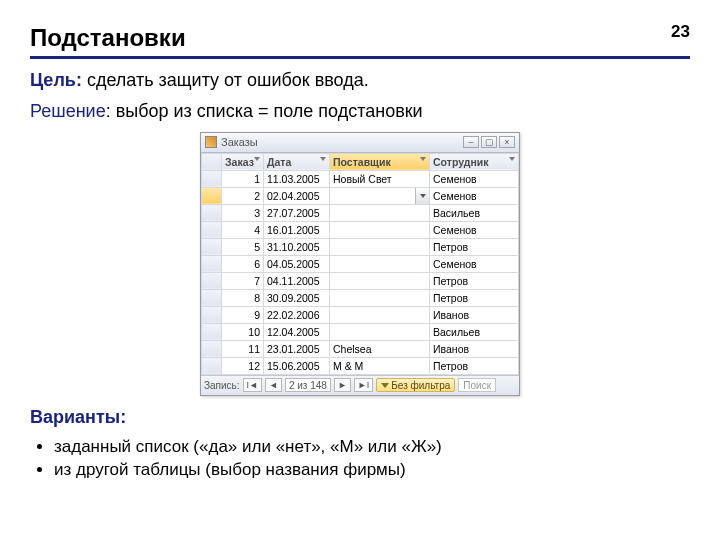 This screenshot has height=540, width=720. Describe the element at coordinates (211, 142) in the screenshot. I see `table-icon` at that location.